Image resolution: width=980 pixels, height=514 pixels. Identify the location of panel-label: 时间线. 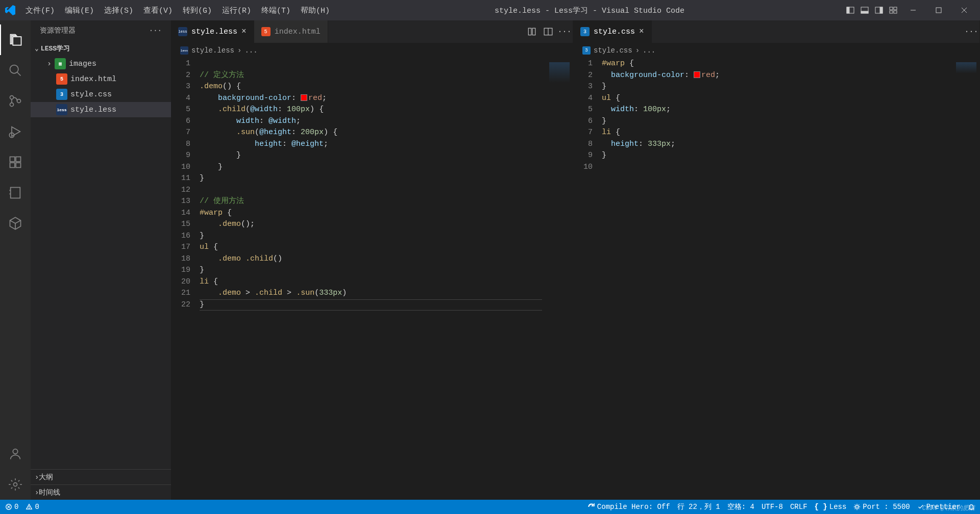
(50, 493).